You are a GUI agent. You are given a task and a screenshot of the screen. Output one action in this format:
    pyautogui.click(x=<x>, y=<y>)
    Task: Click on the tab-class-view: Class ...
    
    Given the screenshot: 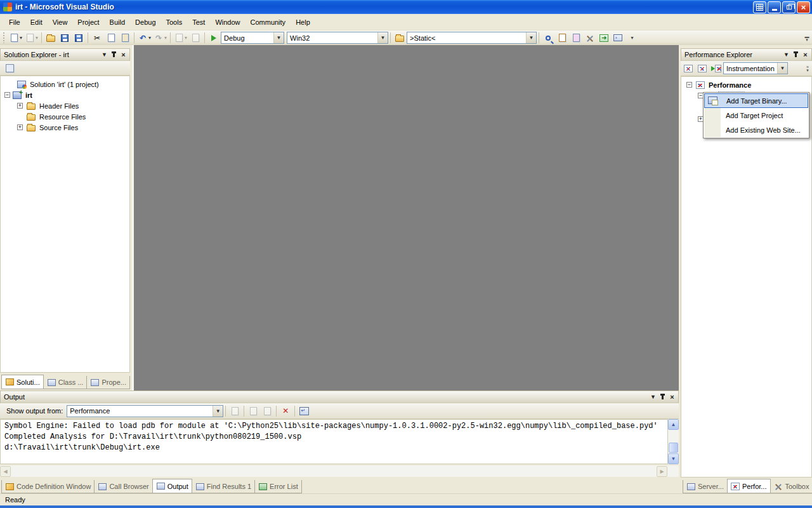 What is the action you would take?
    pyautogui.click(x=65, y=382)
    